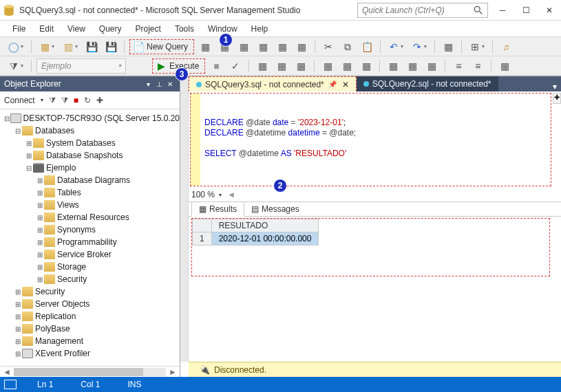  What do you see at coordinates (16, 47) in the screenshot?
I see `nav-back-button: ◯▾` at bounding box center [16, 47].